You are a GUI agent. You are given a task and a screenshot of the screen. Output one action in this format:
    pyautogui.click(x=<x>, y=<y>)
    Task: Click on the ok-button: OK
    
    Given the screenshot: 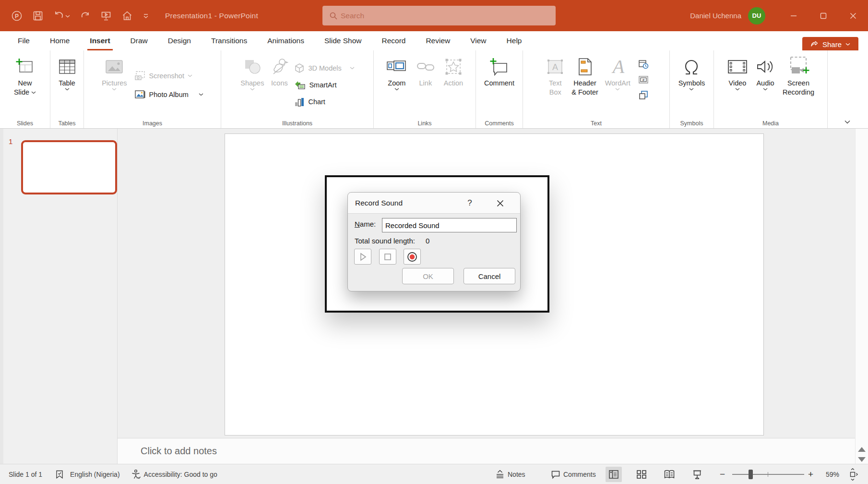 What is the action you would take?
    pyautogui.click(x=428, y=276)
    